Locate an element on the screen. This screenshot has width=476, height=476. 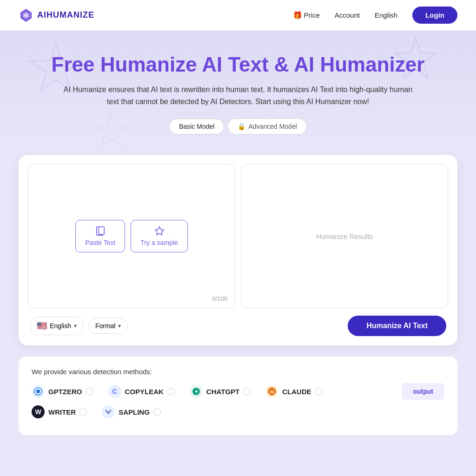
language-label: English is located at coordinates (60, 326).